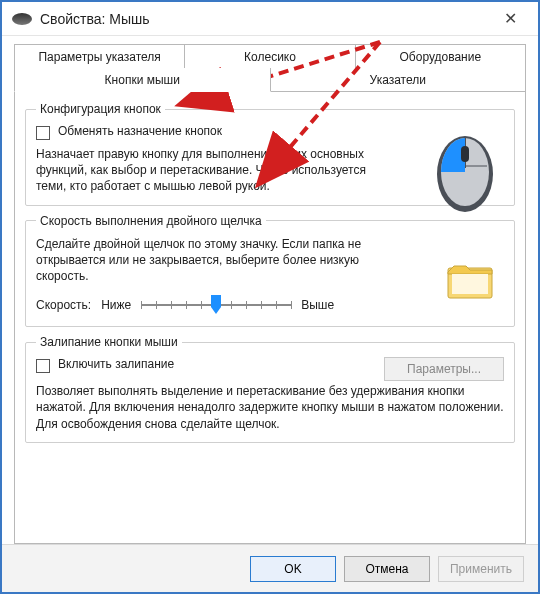  I want to click on mouse-illustration, so click(465, 169).